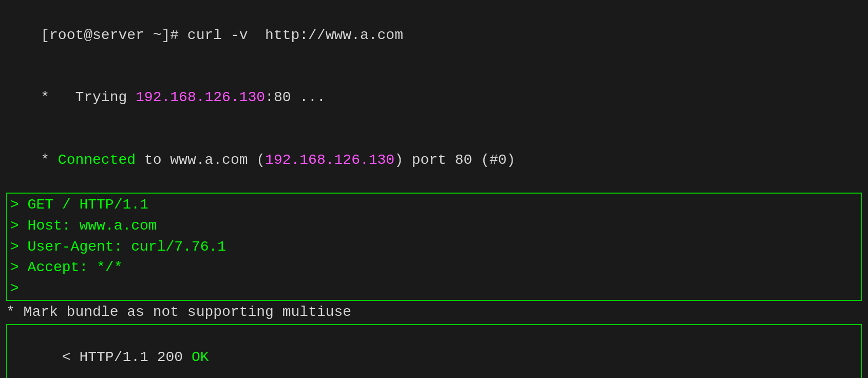  I want to click on connected-middle: to www.a.com (, so click(200, 160).